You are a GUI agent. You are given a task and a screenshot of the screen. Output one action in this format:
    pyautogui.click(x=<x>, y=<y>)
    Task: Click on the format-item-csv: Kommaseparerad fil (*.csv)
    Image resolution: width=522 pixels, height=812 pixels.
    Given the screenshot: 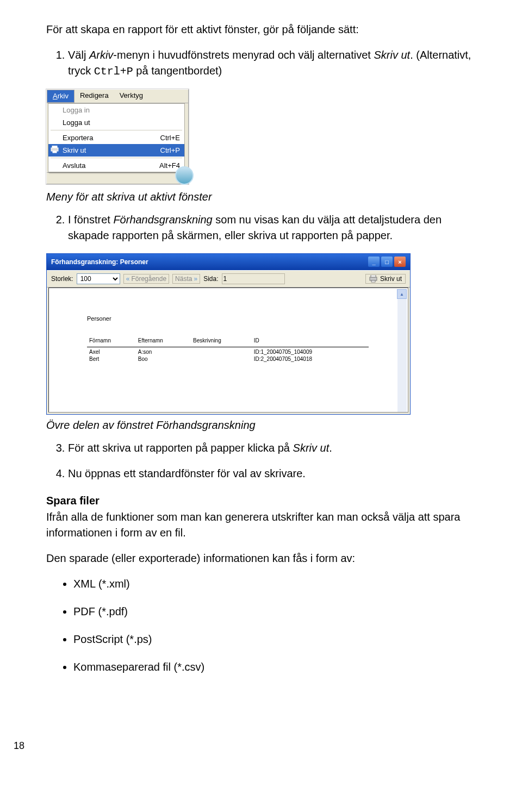 What is the action you would take?
    pyautogui.click(x=275, y=667)
    